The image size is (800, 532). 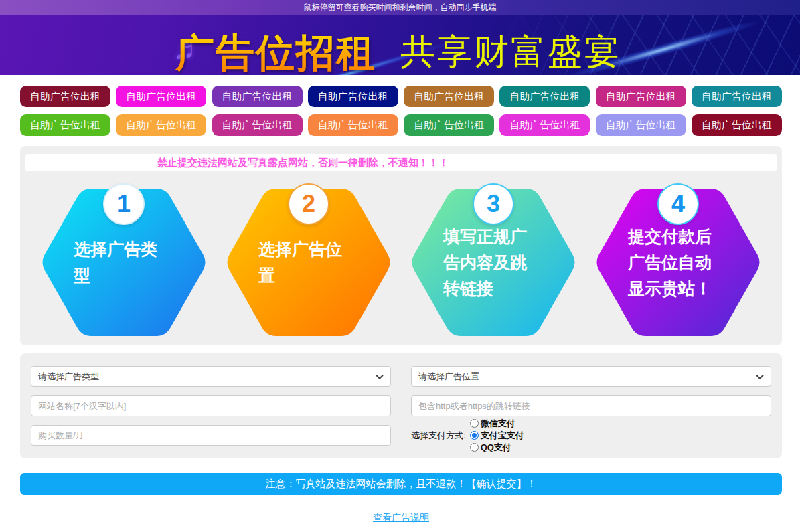 What do you see at coordinates (124, 260) in the screenshot?
I see `step-card: 1选择广告类型` at bounding box center [124, 260].